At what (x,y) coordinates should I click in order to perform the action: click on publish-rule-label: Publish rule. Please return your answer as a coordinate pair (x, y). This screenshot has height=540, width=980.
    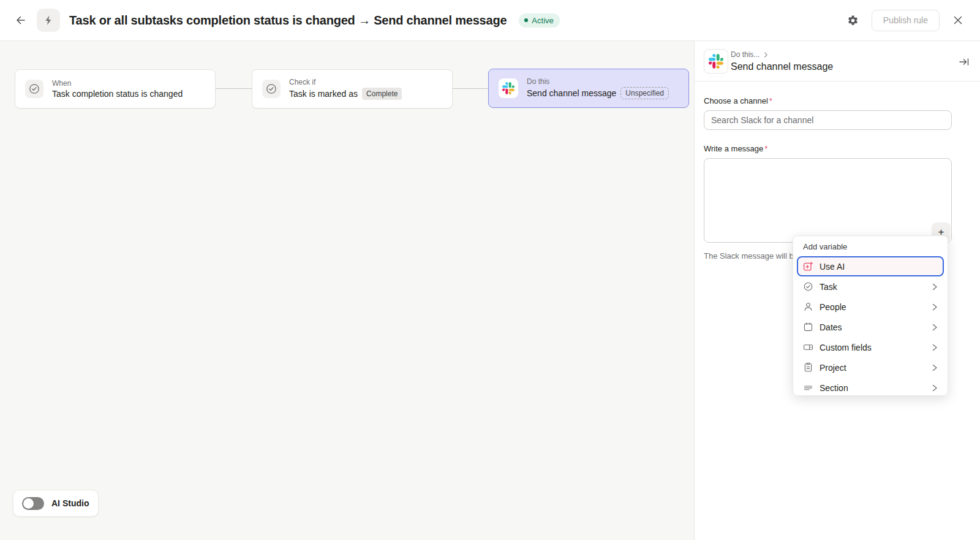
    Looking at the image, I should click on (905, 20).